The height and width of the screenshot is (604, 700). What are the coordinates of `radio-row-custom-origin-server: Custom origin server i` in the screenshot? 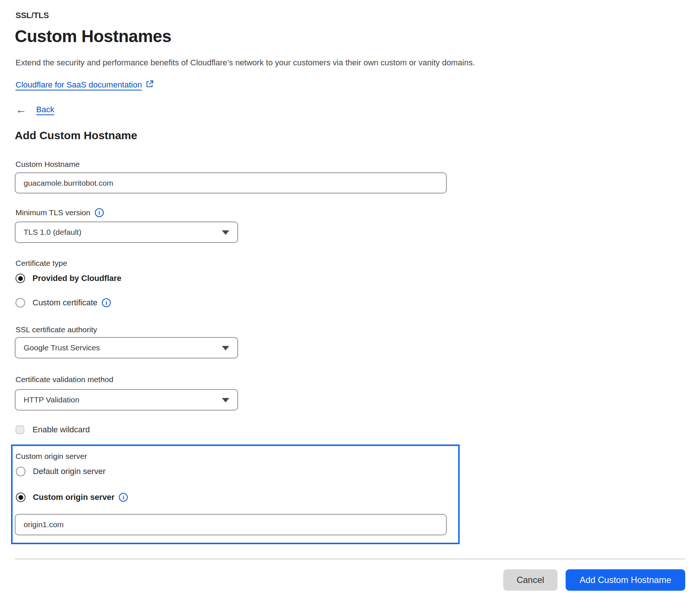 It's located at (237, 497).